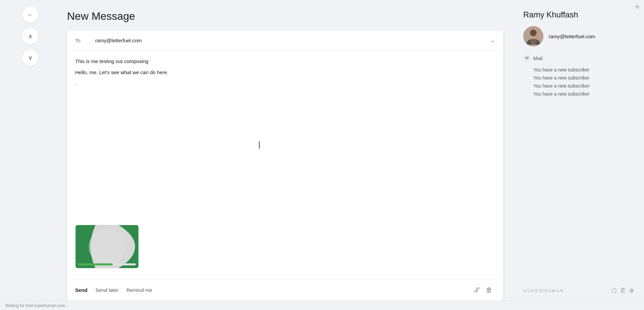 The height and width of the screenshot is (310, 644). What do you see at coordinates (37, 306) in the screenshot?
I see `status-text: Waiting for mail.superhuman.com...` at bounding box center [37, 306].